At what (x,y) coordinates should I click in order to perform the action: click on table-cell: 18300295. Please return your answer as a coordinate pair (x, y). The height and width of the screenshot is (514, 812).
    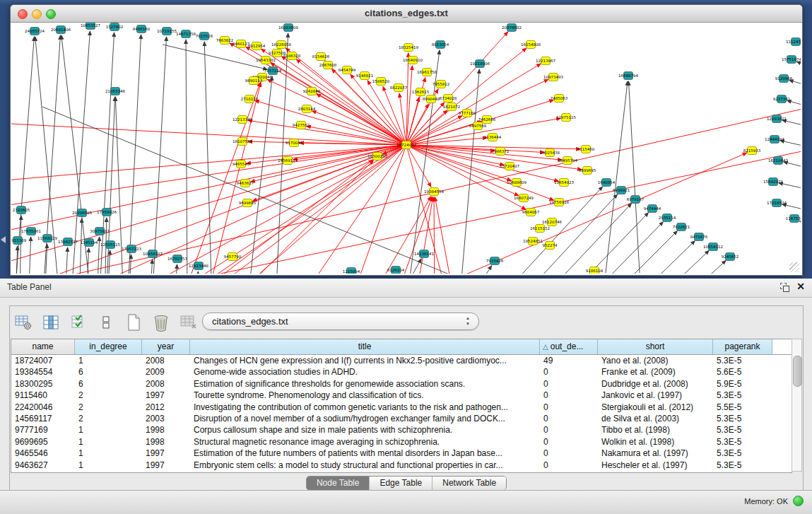
    Looking at the image, I should click on (43, 384).